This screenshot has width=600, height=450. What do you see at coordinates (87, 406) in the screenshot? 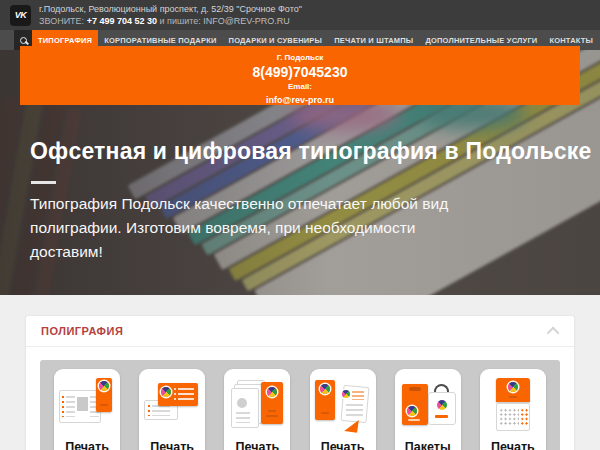
I see `letterhead-print-icon` at bounding box center [87, 406].